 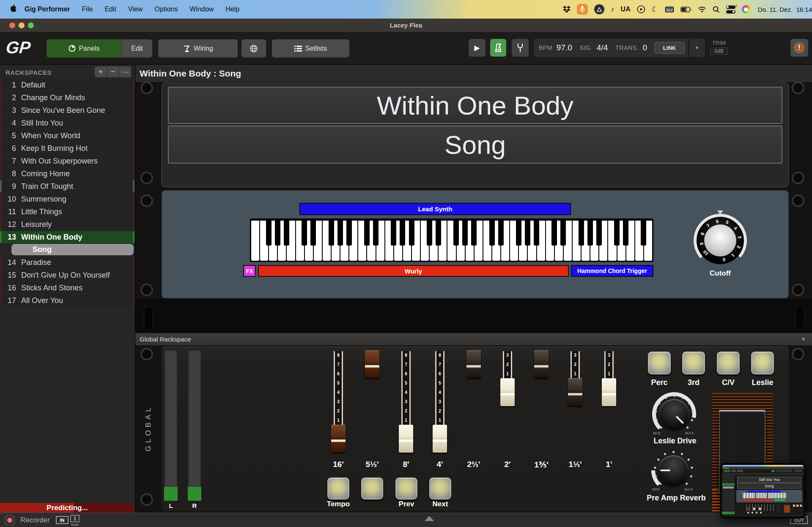 I want to click on input-badge: IN, so click(x=62, y=520).